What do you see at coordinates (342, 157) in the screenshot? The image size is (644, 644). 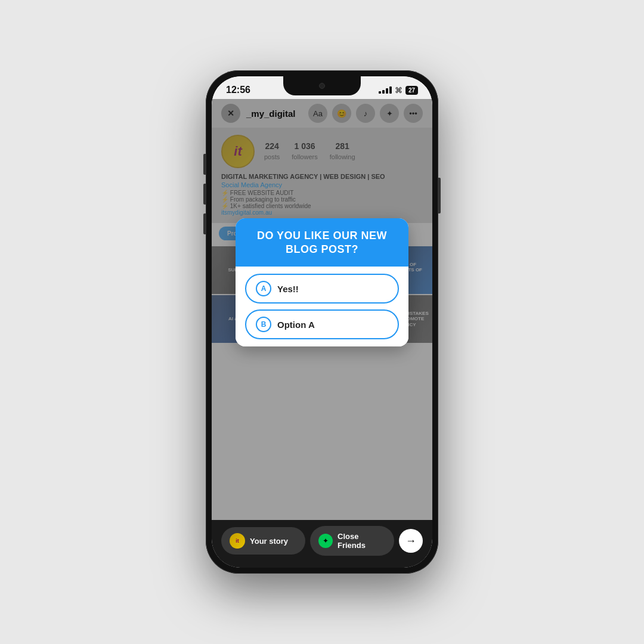 I see `following-label: following` at bounding box center [342, 157].